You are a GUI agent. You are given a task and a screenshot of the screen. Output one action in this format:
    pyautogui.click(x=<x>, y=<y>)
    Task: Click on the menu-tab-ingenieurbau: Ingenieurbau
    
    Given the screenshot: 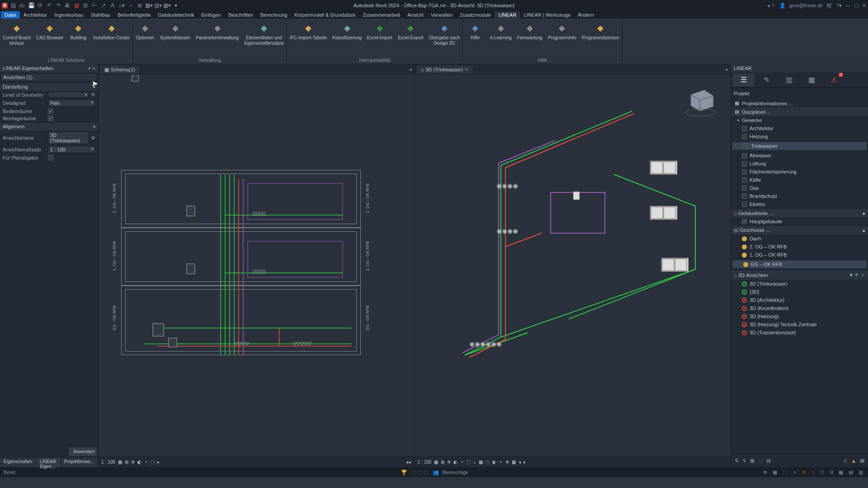 What is the action you would take?
    pyautogui.click(x=69, y=15)
    